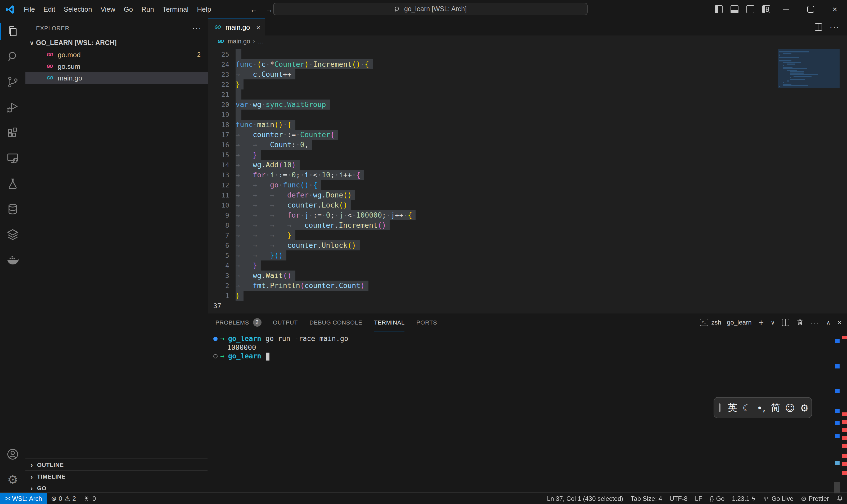  What do you see at coordinates (13, 56) in the screenshot?
I see `activity-search-icon` at bounding box center [13, 56].